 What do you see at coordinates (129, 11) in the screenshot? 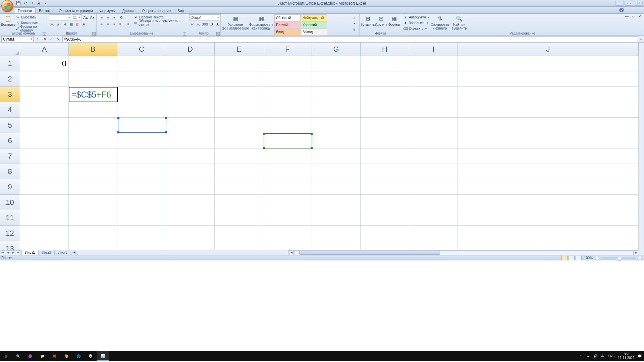
I see `tab-data: Данные` at bounding box center [129, 11].